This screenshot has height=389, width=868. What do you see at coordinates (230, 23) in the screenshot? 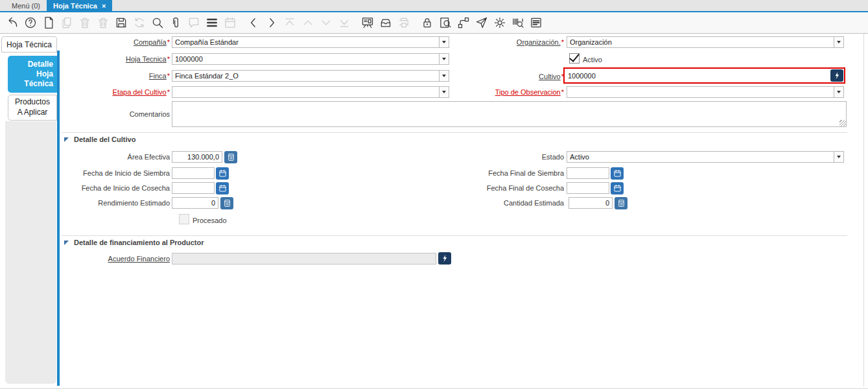
I see `history-icon` at bounding box center [230, 23].